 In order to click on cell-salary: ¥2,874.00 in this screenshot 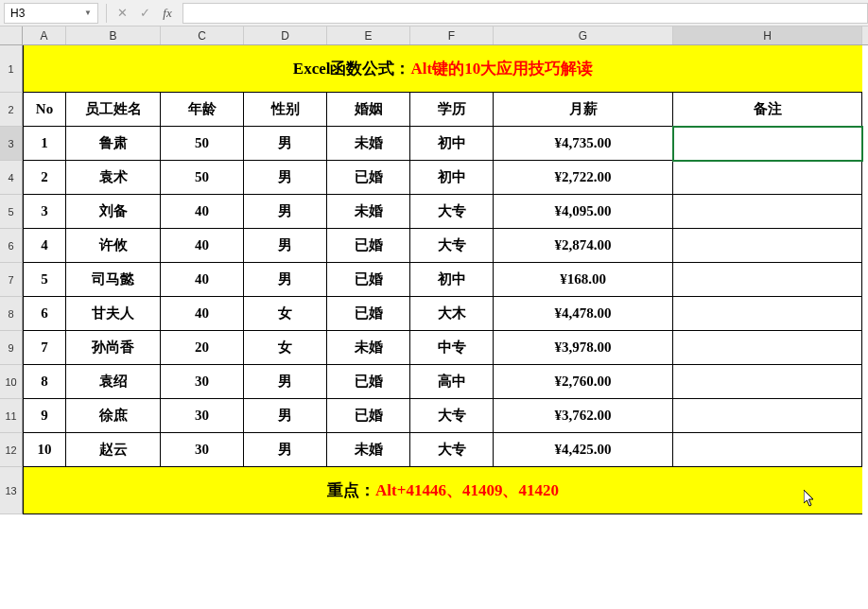, I will do `click(583, 246)`.